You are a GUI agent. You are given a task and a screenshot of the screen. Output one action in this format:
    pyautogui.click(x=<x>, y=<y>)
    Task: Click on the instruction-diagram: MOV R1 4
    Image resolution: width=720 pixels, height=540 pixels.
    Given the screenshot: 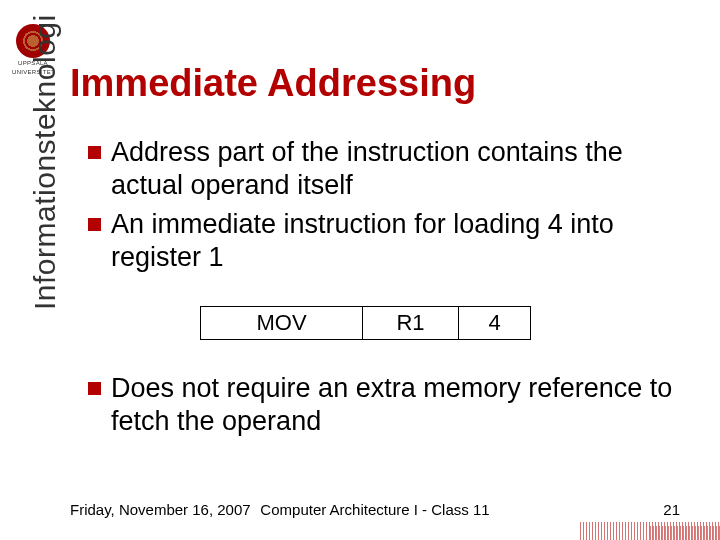 What is the action you would take?
    pyautogui.click(x=366, y=323)
    